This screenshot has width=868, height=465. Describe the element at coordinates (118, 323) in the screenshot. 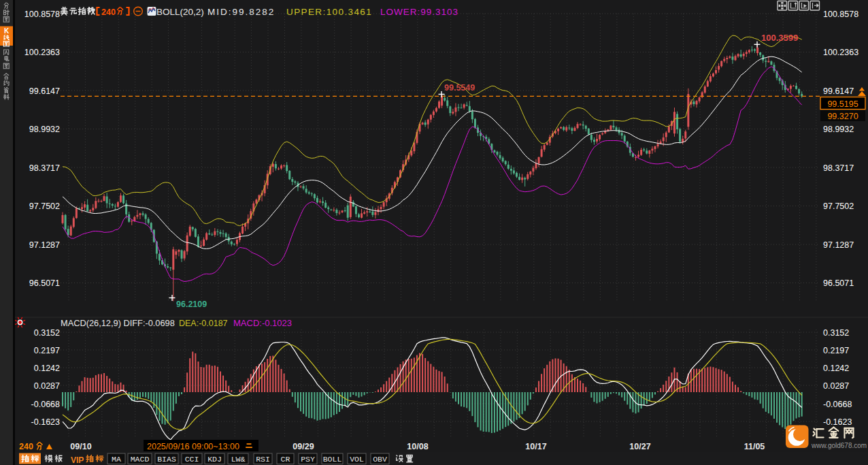

I see `svg-text: MACD(26,12,9) DIFF:-0.0698` at that location.